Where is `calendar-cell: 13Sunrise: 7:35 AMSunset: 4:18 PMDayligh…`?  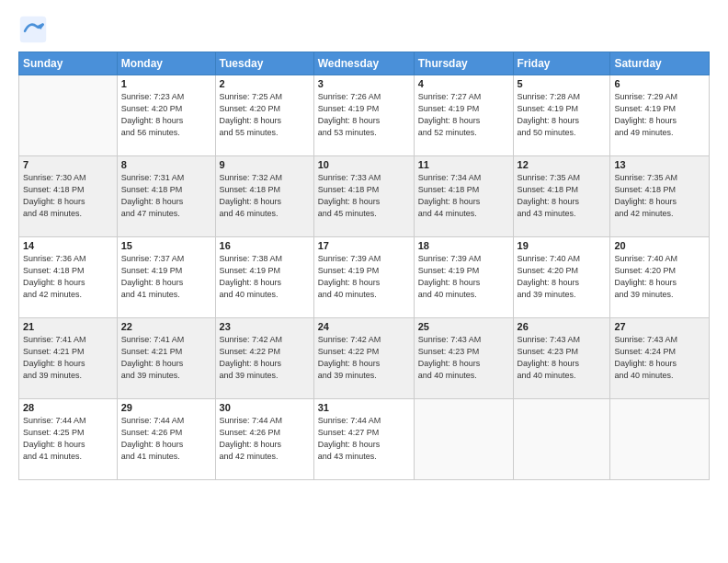 calendar-cell: 13Sunrise: 7:35 AMSunset: 4:18 PMDayligh… is located at coordinates (660, 197).